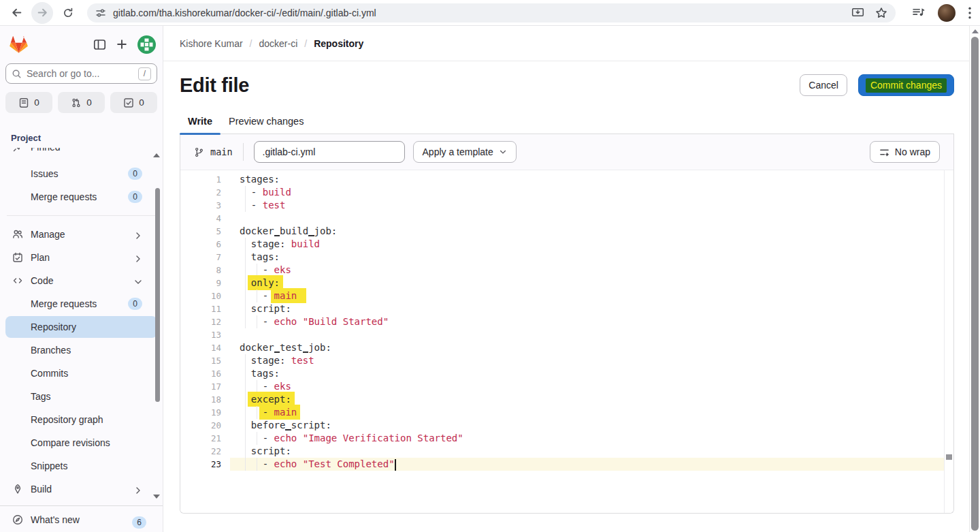  What do you see at coordinates (122, 44) in the screenshot?
I see `create-new-icon` at bounding box center [122, 44].